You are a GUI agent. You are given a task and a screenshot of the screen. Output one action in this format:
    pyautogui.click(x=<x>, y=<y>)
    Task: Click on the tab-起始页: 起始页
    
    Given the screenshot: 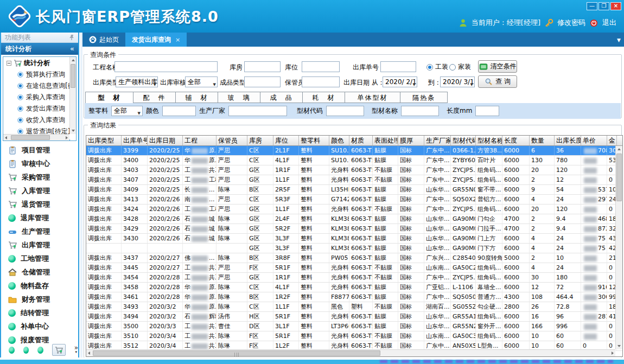 What is the action you would take?
    pyautogui.click(x=104, y=40)
    